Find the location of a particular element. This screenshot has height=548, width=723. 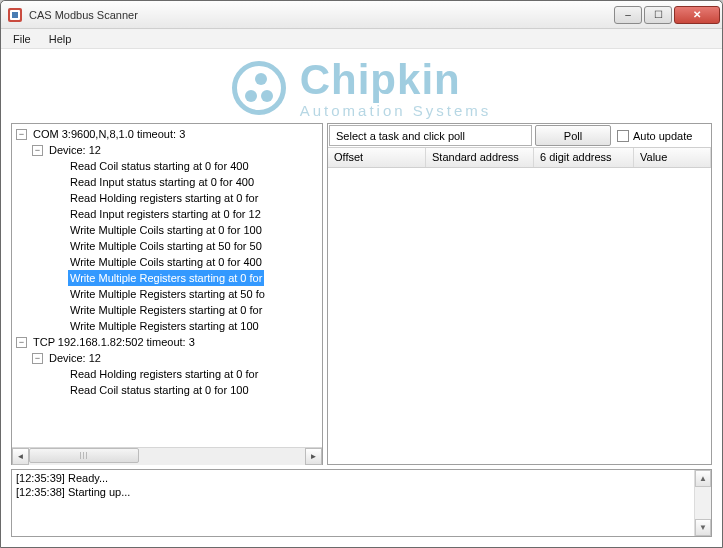

tree-task: Read Input registers starting at 0 for 1… is located at coordinates (167, 214).